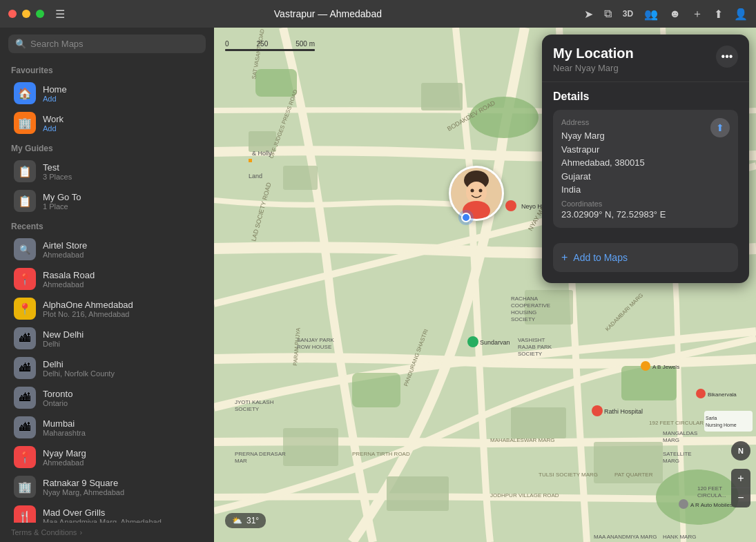  Describe the element at coordinates (608, 14) in the screenshot. I see `layers-icon: ⧉` at that location.